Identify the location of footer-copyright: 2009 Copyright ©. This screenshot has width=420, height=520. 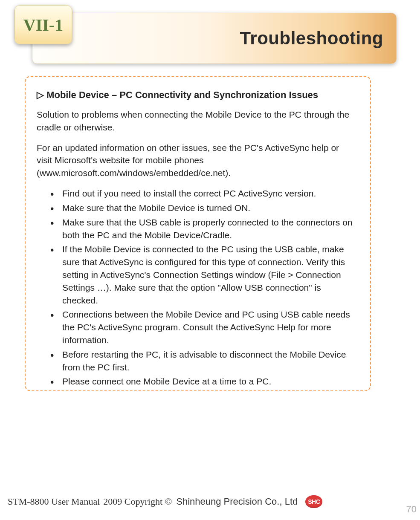
(137, 502).